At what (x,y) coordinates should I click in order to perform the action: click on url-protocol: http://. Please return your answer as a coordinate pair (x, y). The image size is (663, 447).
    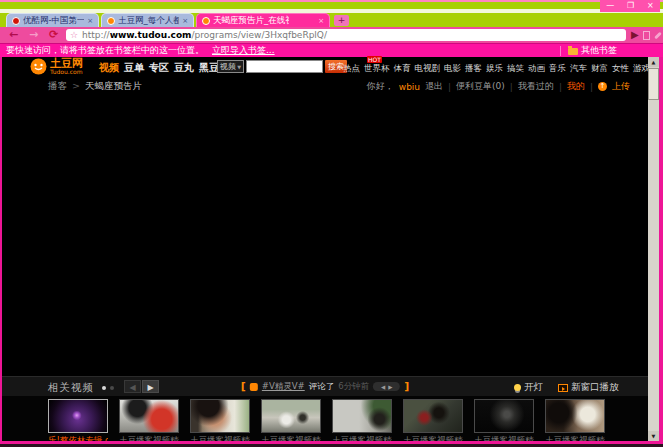
    Looking at the image, I should click on (96, 36).